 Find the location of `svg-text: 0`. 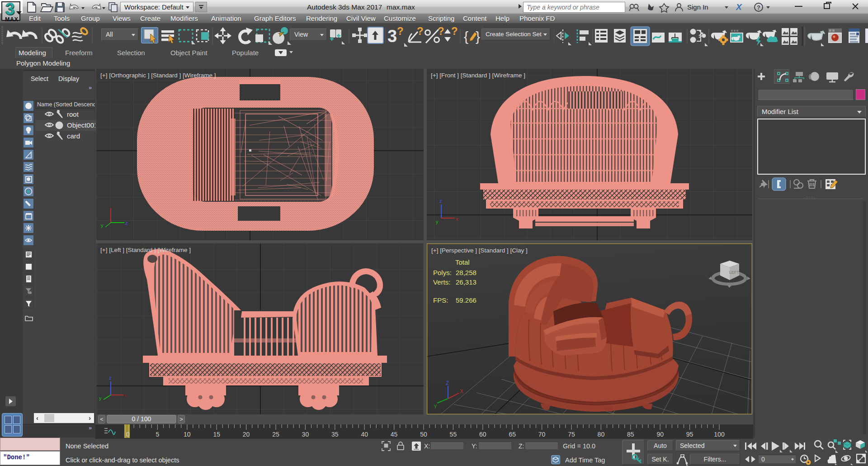

svg-text: 0 is located at coordinates (128, 434).